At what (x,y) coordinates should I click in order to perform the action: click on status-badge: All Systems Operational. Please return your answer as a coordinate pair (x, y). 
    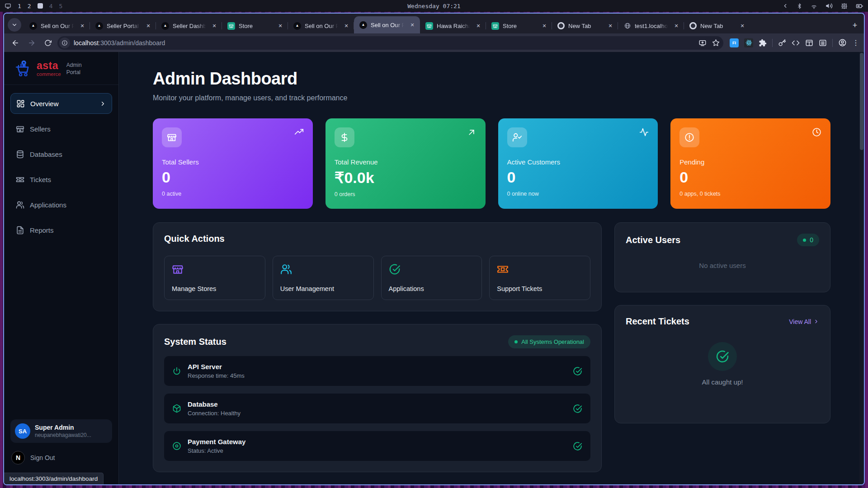
    Looking at the image, I should click on (549, 342).